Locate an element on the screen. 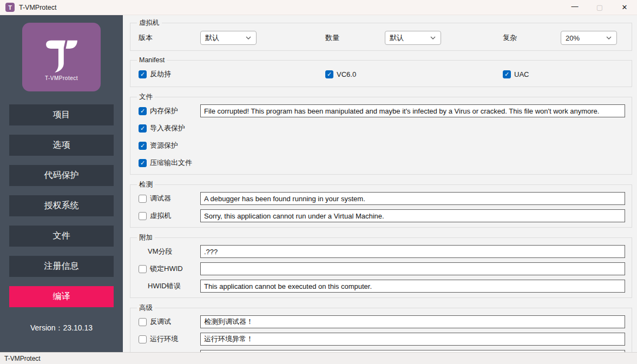 The width and height of the screenshot is (637, 364). lock-hwid-checkbox: ✓ is located at coordinates (143, 269).